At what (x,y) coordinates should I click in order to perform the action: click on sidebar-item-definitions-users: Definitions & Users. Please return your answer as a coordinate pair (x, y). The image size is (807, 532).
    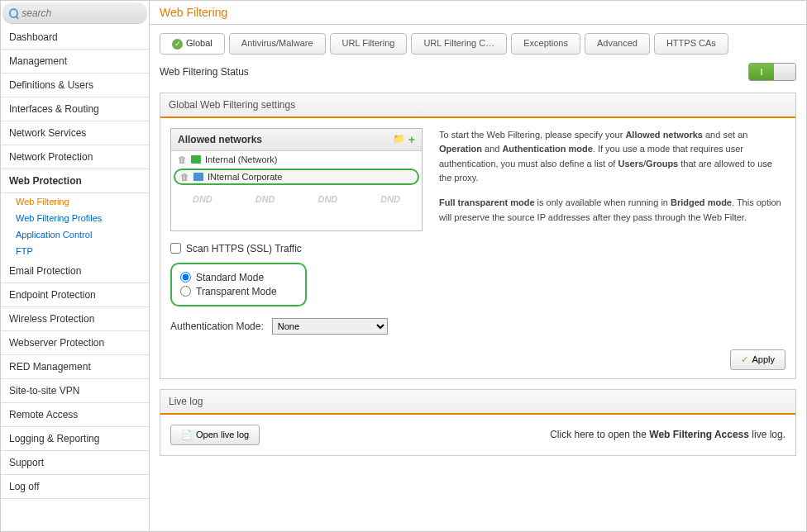
    Looking at the image, I should click on (74, 86).